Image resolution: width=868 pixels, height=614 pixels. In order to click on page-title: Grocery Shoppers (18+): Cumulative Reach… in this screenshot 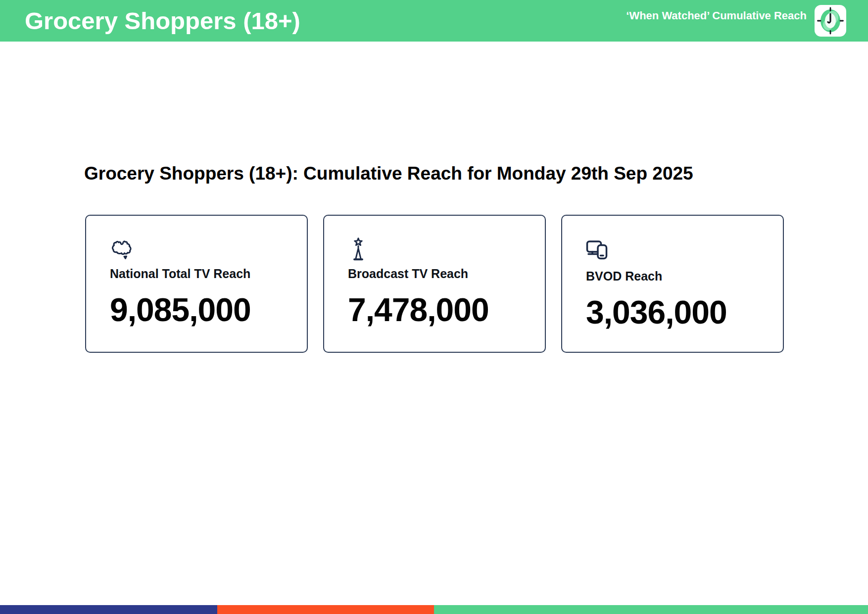, I will do `click(389, 174)`.